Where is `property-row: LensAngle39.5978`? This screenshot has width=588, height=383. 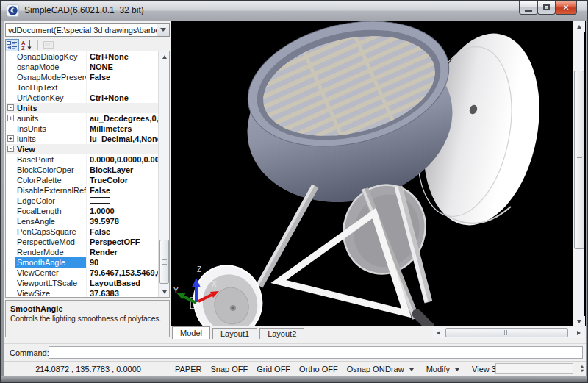
property-row: LensAngle39.5978 is located at coordinates (82, 221).